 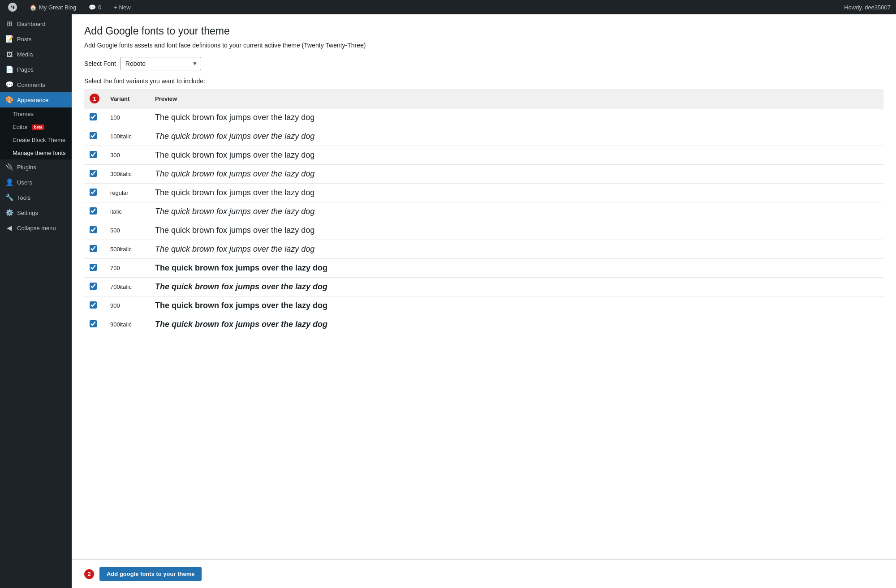 What do you see at coordinates (36, 54) in the screenshot?
I see `sidebar-item-media: 🖼 Media` at bounding box center [36, 54].